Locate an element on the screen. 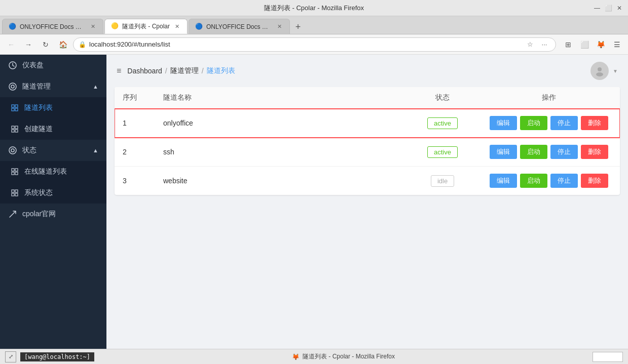  tab-cpolar: 🟡 隧道列表 - Cpolar ✕ is located at coordinates (146, 26).